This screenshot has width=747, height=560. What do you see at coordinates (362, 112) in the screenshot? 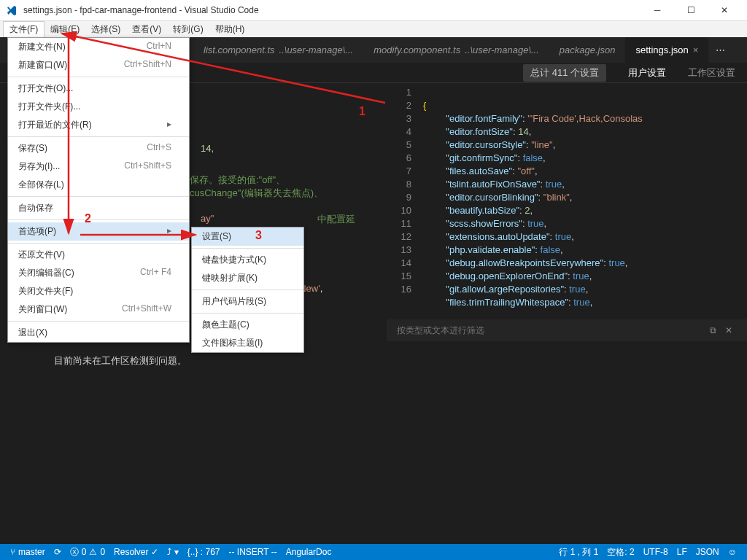
I see `annotation-1: 1` at bounding box center [362, 112].